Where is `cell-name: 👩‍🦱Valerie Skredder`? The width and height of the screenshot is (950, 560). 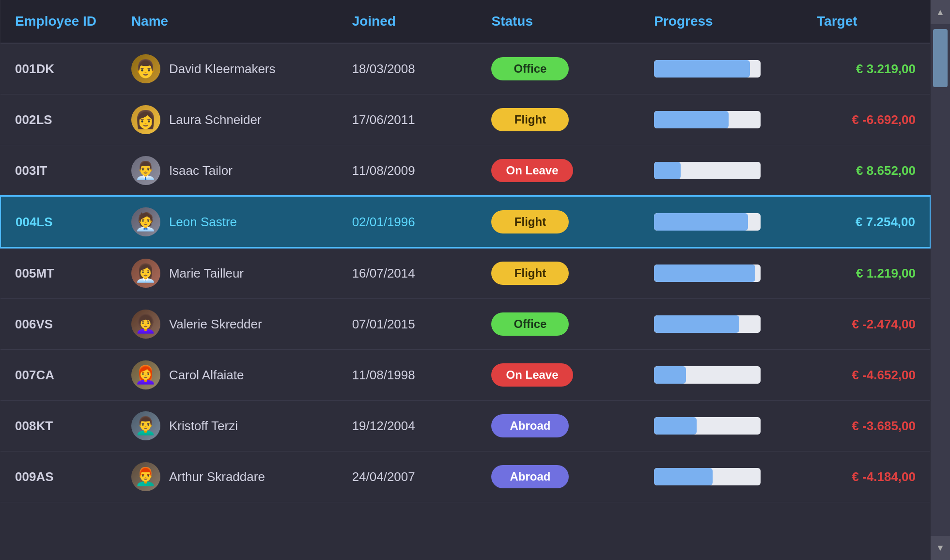
cell-name: 👩‍🦱Valerie Skredder is located at coordinates (227, 325).